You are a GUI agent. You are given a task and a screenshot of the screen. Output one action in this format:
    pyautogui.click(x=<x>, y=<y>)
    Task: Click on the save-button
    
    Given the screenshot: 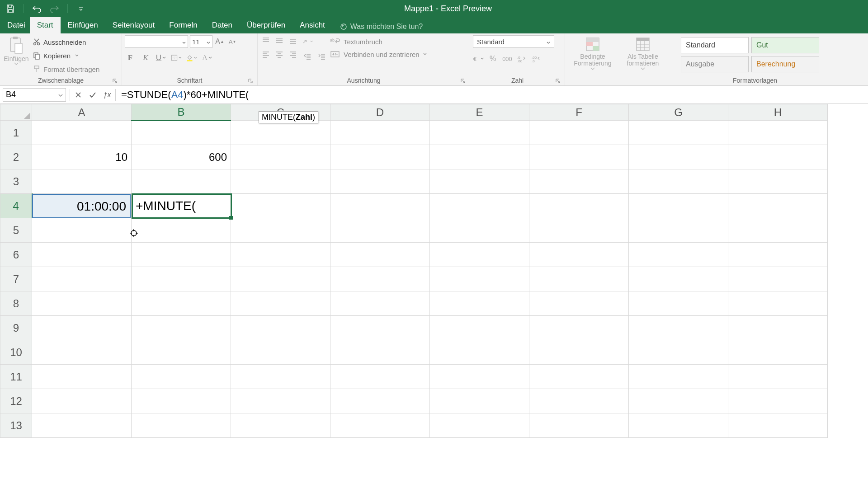 What is the action you would take?
    pyautogui.click(x=10, y=9)
    